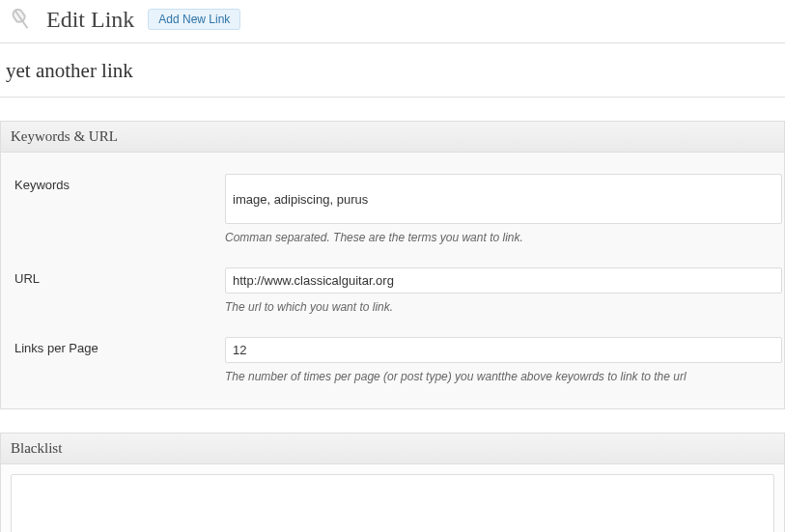 The width and height of the screenshot is (785, 532). Describe the element at coordinates (113, 360) in the screenshot. I see `links-per-page-label: Links per Page` at that location.